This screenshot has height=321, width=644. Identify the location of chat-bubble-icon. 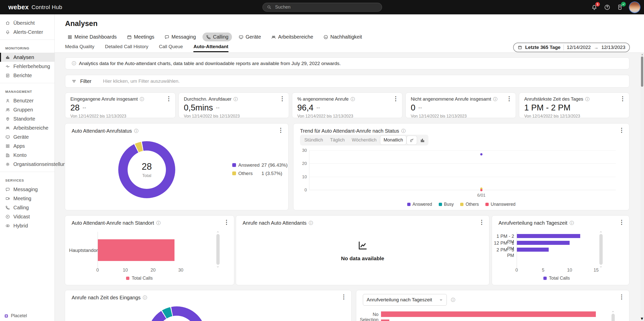
(8, 190).